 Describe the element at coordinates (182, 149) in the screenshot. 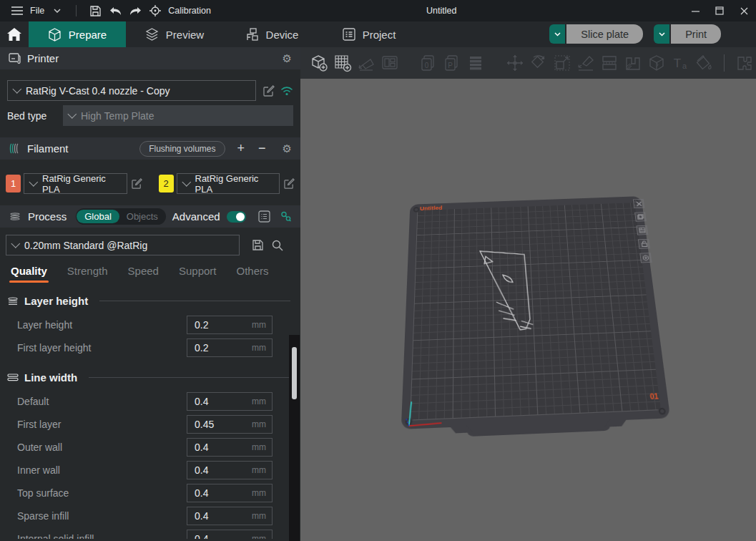

I see `flushing-volumes-button: Flushing volumes` at that location.